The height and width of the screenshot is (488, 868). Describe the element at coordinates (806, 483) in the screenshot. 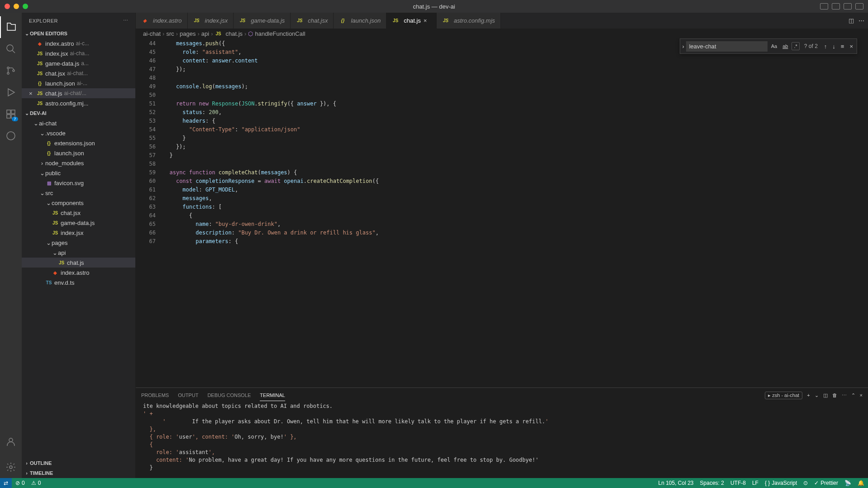

I see `copilot-icon: ⊙` at that location.